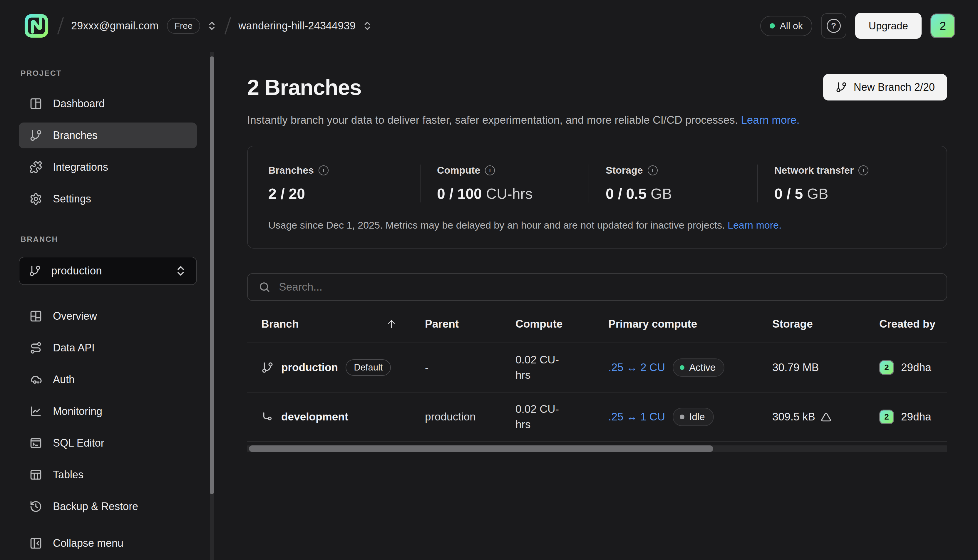 The image size is (978, 560). What do you see at coordinates (637, 417) in the screenshot?
I see `compute-size-link: .25 ↔ 1 CU` at bounding box center [637, 417].